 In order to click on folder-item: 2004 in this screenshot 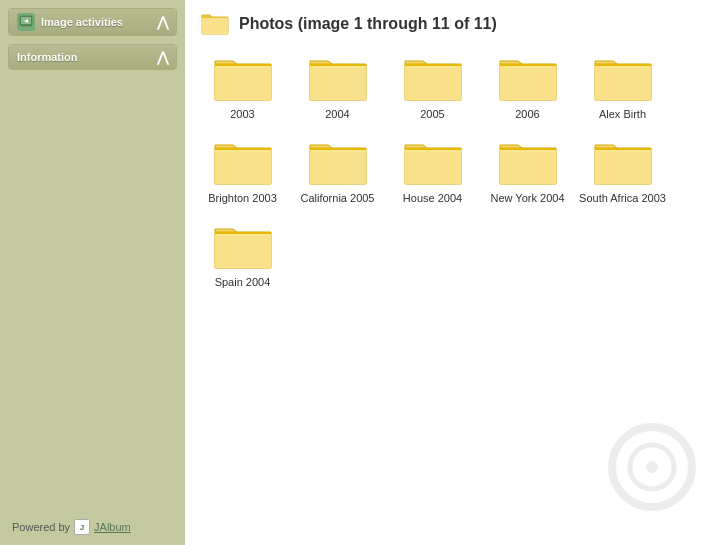, I will do `click(338, 86)`.